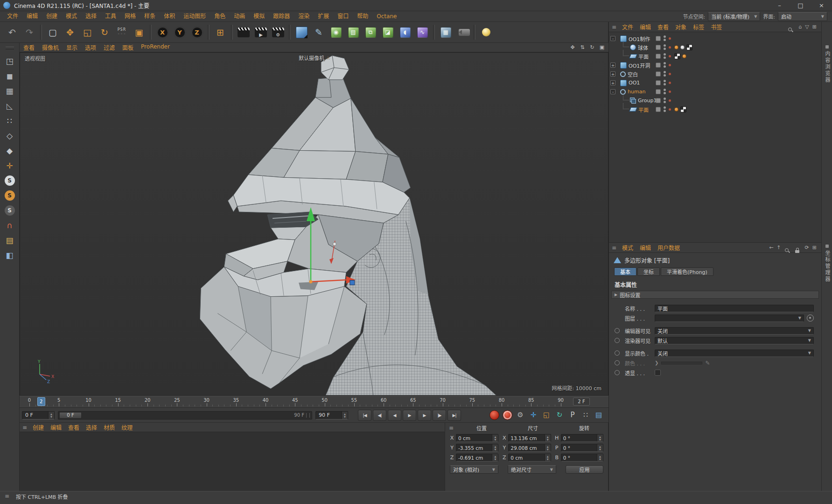 The image size is (832, 504). I want to click on display-color-select: 关闭▼, so click(734, 353).